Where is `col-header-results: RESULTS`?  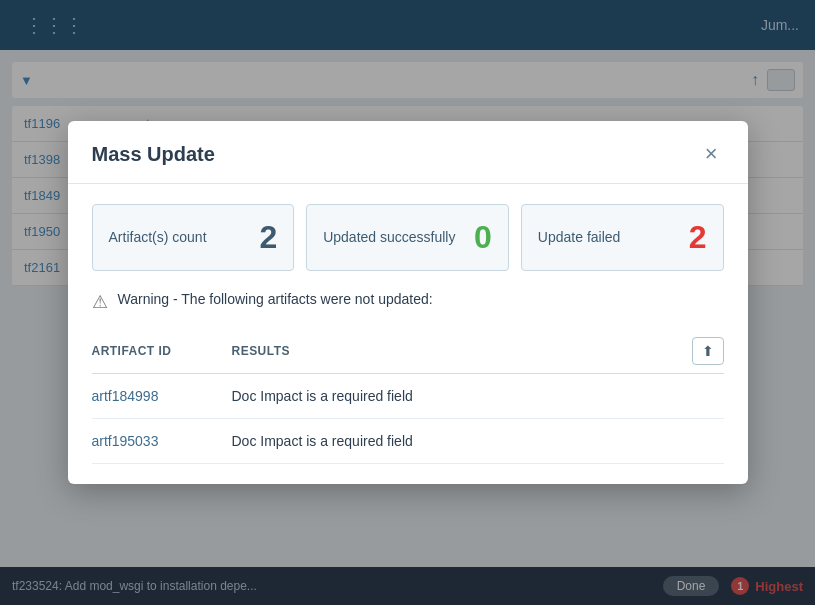
col-header-results: RESULTS is located at coordinates (441, 352).